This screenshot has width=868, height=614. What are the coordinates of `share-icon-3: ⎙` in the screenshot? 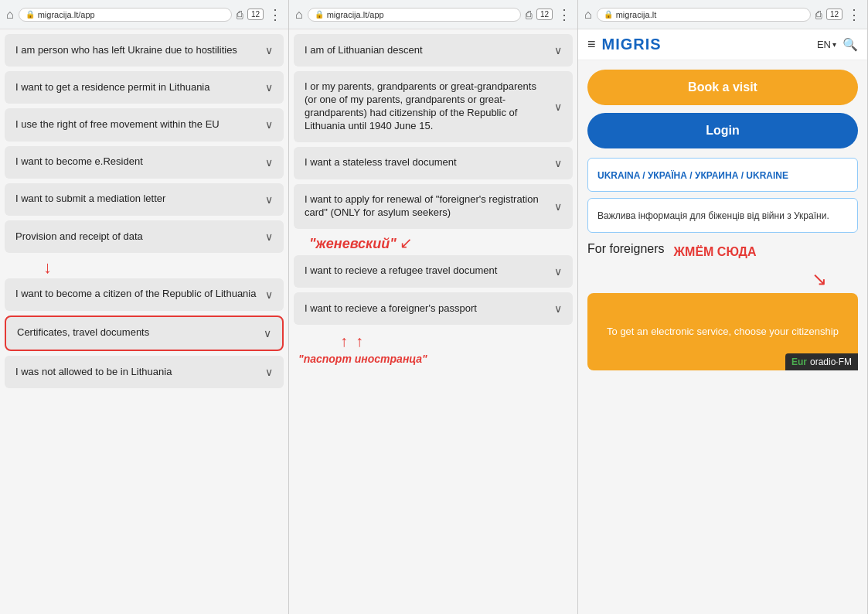 It's located at (819, 15).